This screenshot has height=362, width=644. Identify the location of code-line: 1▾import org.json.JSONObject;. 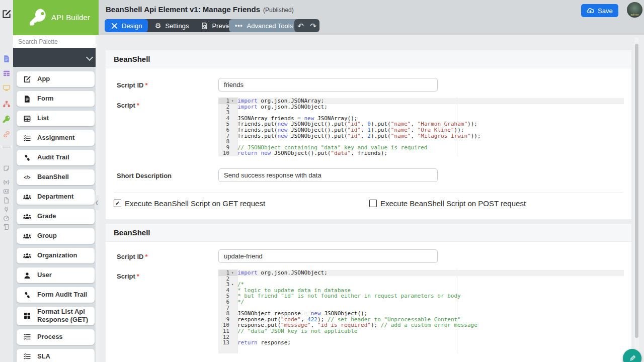
(421, 273).